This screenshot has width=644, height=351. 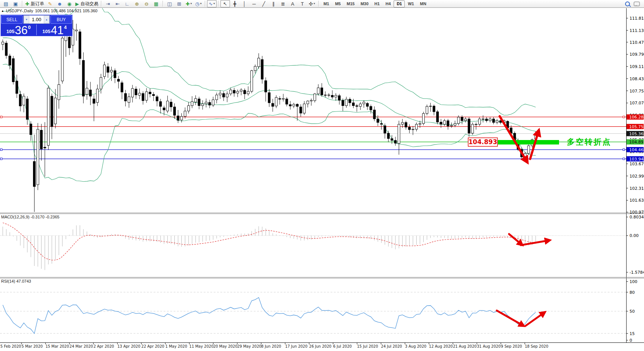 What do you see at coordinates (47, 19) in the screenshot?
I see `lot-increase-button: ▲` at bounding box center [47, 19].